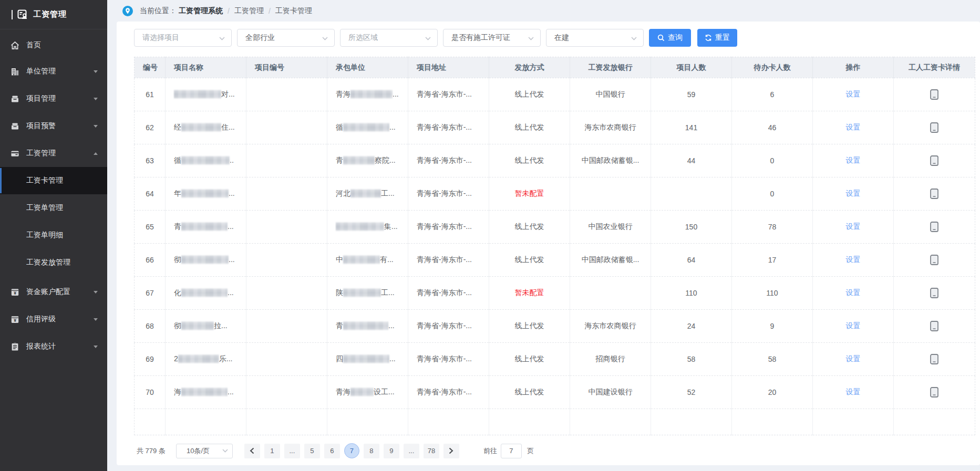 This screenshot has width=980, height=471. I want to click on cell-bank: 招商银行, so click(611, 359).